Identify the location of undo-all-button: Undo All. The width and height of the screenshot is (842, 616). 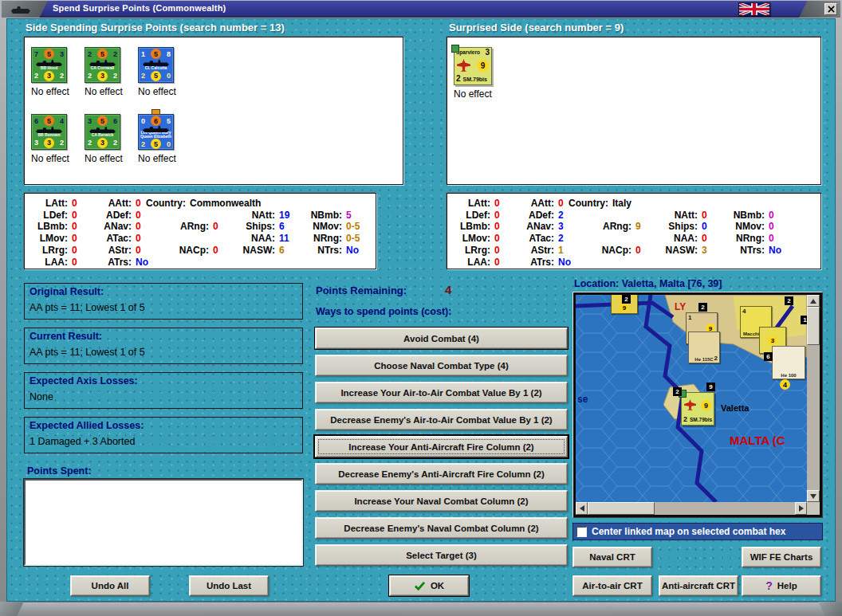
(110, 586).